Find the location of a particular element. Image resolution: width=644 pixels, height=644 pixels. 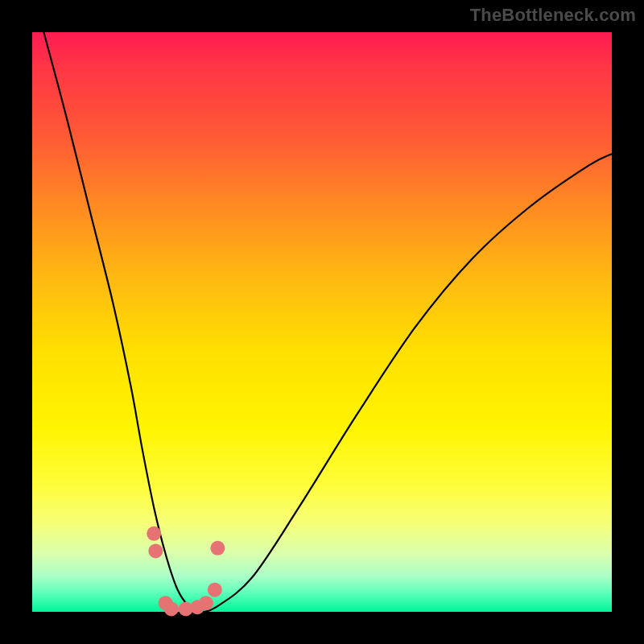

scatter-layer is located at coordinates (185, 572).